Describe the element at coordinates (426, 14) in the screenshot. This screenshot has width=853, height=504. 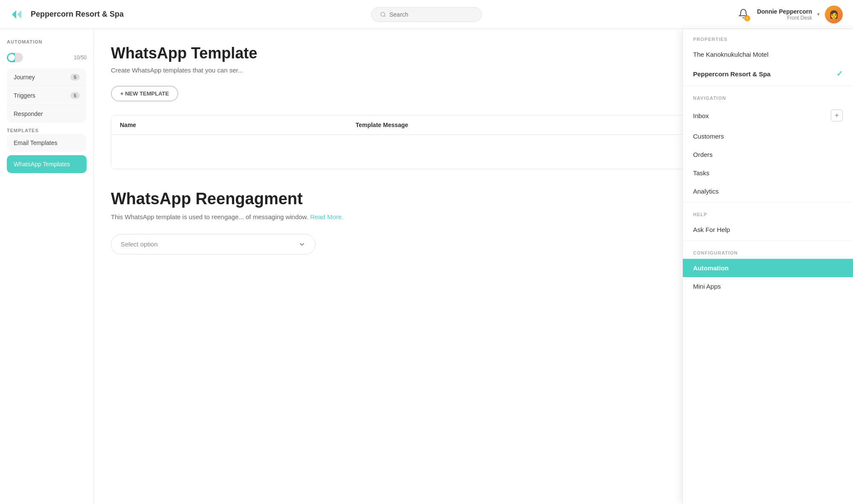
I see `header: Peppercorn Resort & Spa ! Donnie Pepperc…` at that location.